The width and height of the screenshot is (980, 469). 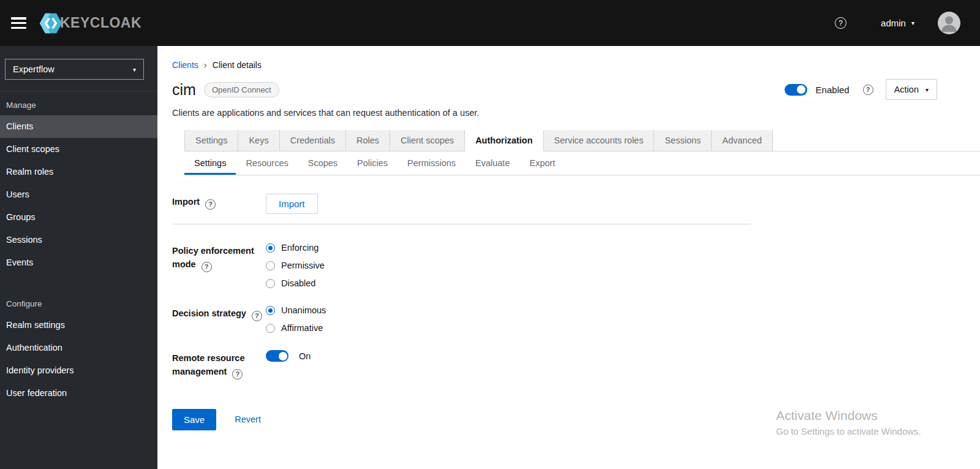 What do you see at coordinates (742, 141) in the screenshot?
I see `tab-advanced: Advanced` at bounding box center [742, 141].